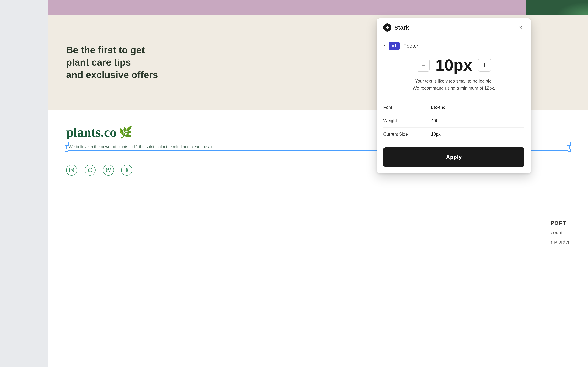 This screenshot has width=588, height=367. I want to click on logo-leaf: 🌿, so click(126, 133).